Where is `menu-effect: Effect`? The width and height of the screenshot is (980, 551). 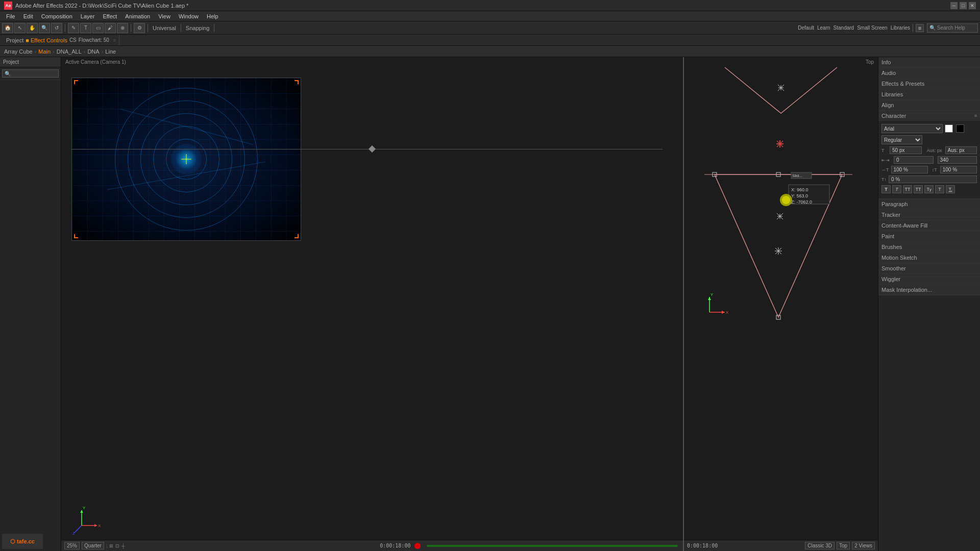 menu-effect: Effect is located at coordinates (110, 16).